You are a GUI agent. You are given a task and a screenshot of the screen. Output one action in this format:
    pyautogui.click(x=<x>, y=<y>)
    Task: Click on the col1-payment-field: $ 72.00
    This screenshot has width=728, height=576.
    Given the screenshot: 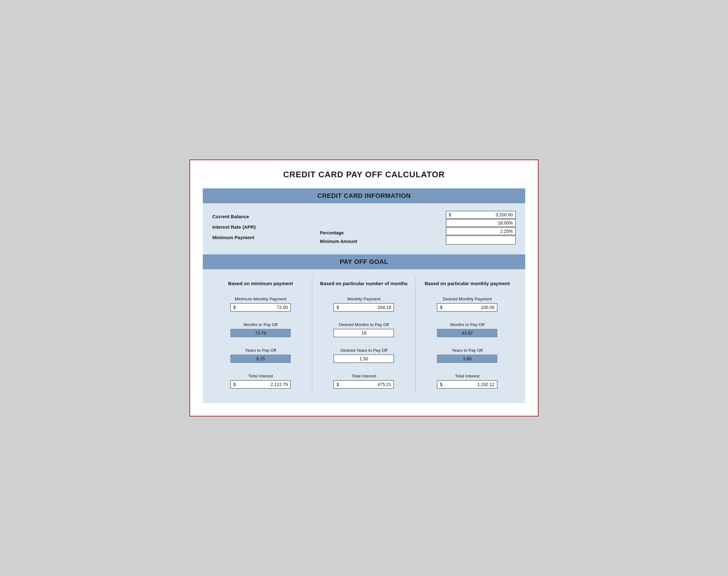 What is the action you would take?
    pyautogui.click(x=260, y=308)
    